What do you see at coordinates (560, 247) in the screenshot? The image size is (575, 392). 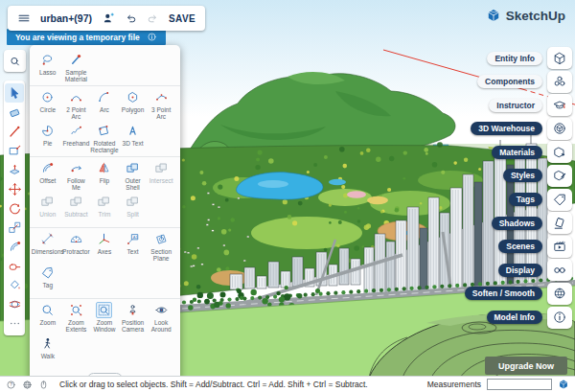 I see `panel-button-scenes` at bounding box center [560, 247].